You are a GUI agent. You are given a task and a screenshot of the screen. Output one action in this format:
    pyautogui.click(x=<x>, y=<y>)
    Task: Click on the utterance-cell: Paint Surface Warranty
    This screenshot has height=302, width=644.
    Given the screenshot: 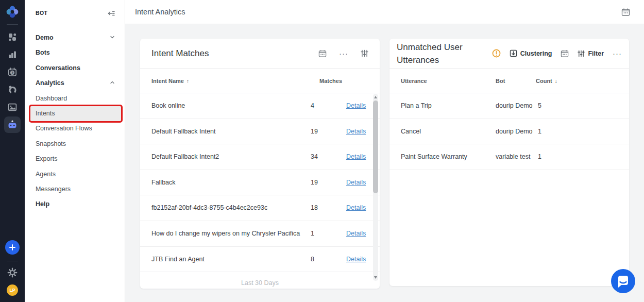 What is the action you would take?
    pyautogui.click(x=434, y=157)
    